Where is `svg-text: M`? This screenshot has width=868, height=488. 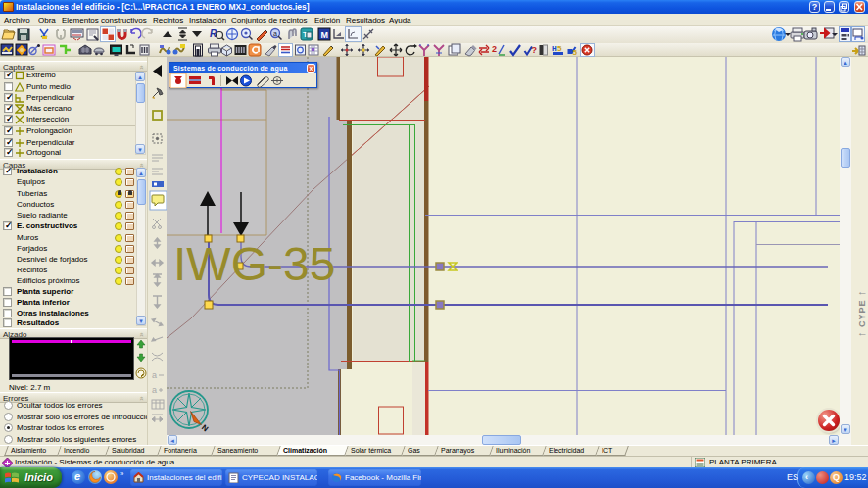
svg-text: M is located at coordinates (325, 35).